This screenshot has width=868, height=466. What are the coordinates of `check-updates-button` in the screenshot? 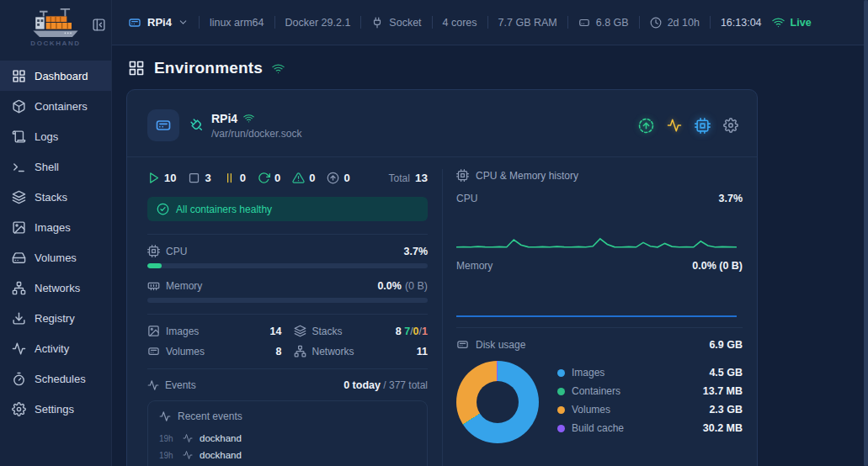 It's located at (647, 126).